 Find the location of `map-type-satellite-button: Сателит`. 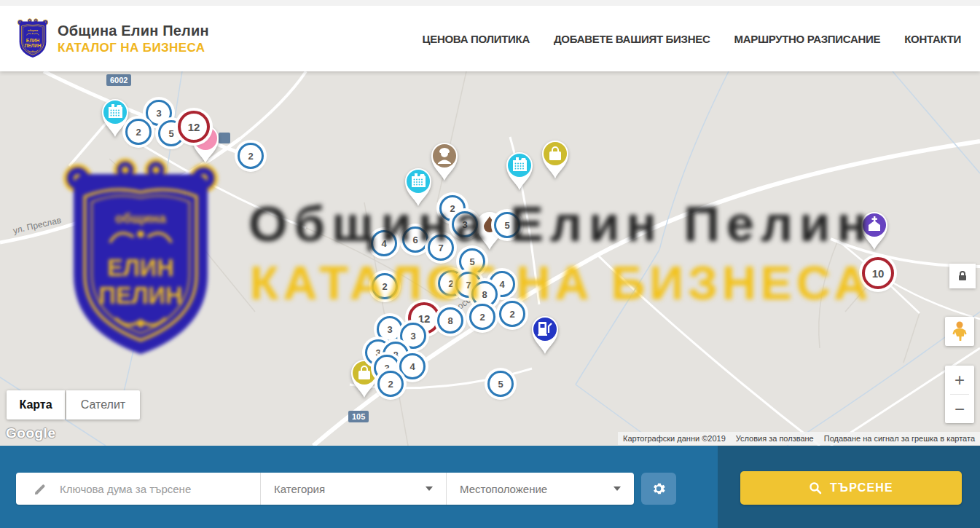

map-type-satellite-button: Сателит is located at coordinates (103, 405).